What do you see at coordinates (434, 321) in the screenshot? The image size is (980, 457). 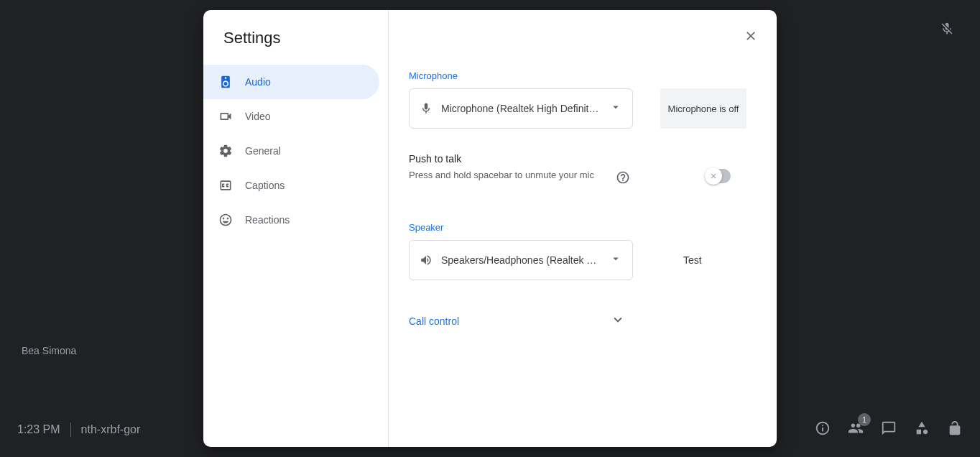 I see `call-control-label: Call control` at bounding box center [434, 321].